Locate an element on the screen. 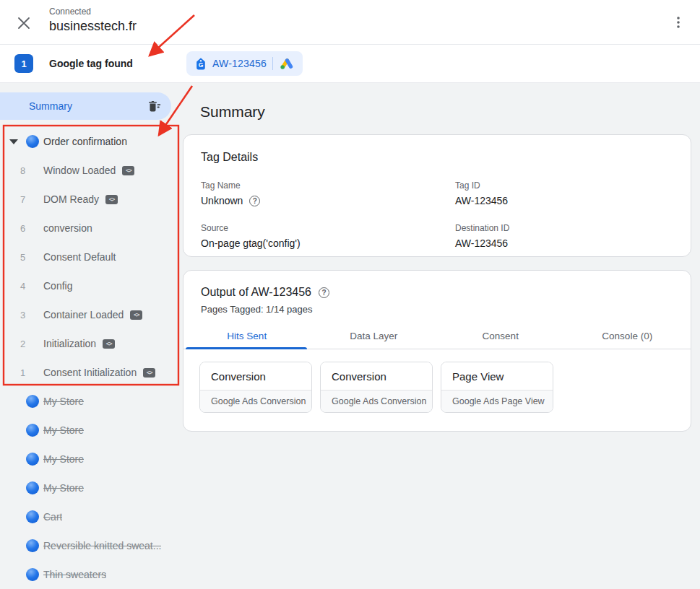 The image size is (700, 589). clear-events-icon is located at coordinates (154, 107).